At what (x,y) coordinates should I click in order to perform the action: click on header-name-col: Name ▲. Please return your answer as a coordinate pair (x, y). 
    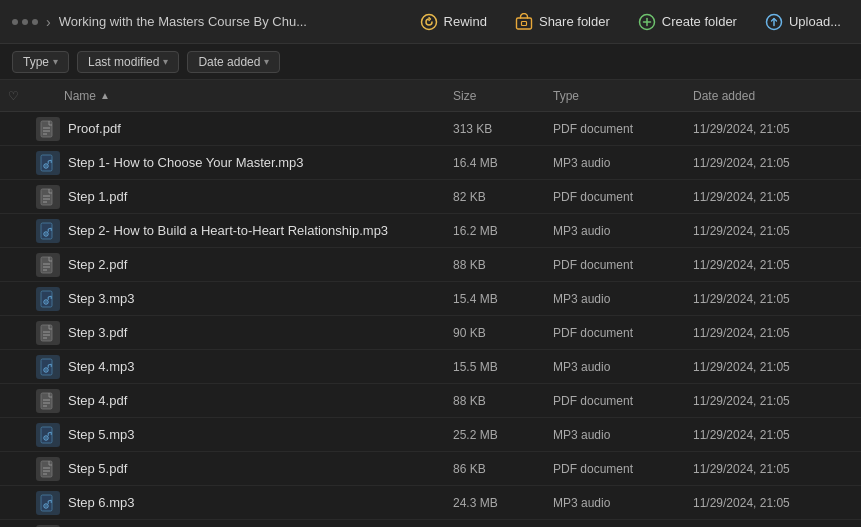
    Looking at the image, I should click on (258, 96).